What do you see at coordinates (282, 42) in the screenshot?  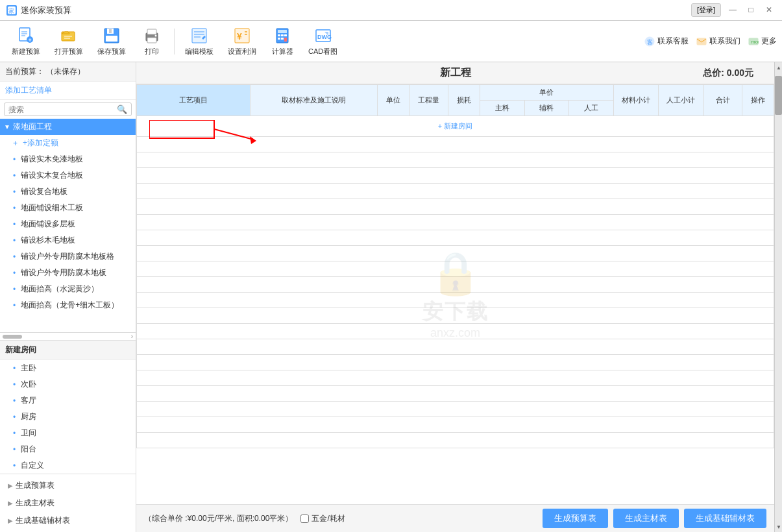 I see `calculator-button: 计算器` at bounding box center [282, 42].